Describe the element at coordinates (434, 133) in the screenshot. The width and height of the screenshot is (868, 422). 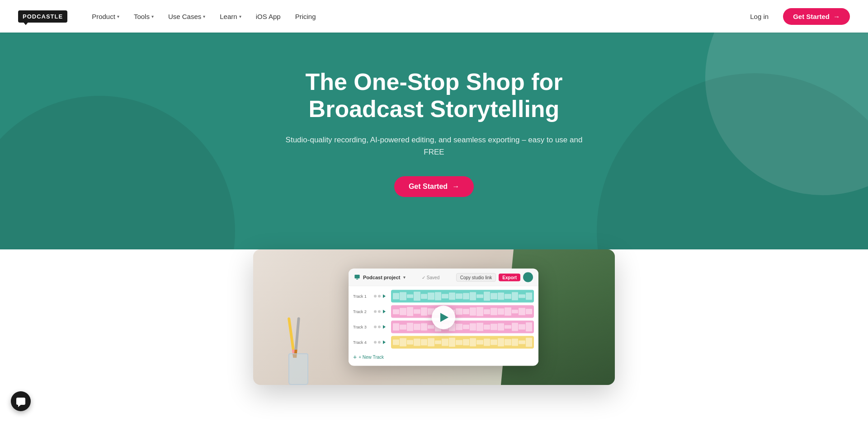
I see `hero-content: The One-Stop Shop for Broadcast Storytel…` at that location.